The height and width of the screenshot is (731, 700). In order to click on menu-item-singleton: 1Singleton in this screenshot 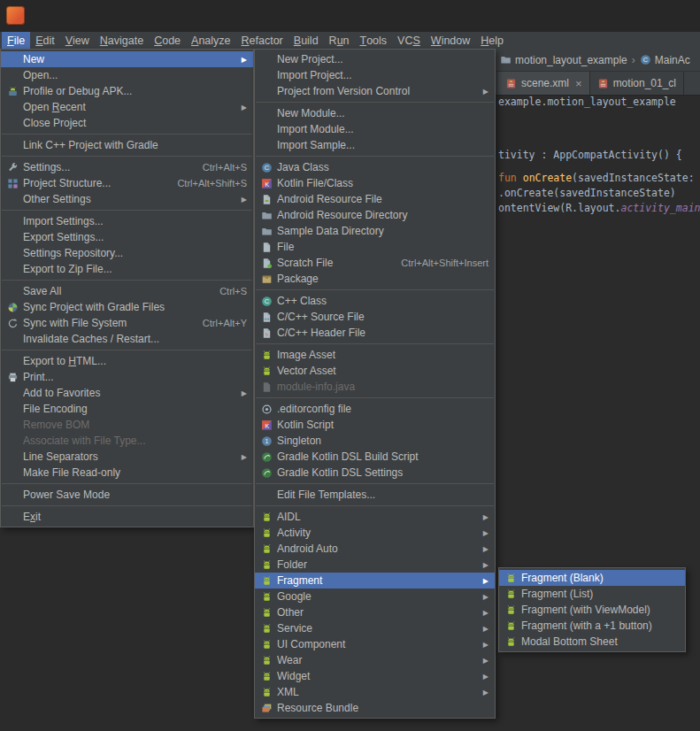, I will do `click(375, 441)`.